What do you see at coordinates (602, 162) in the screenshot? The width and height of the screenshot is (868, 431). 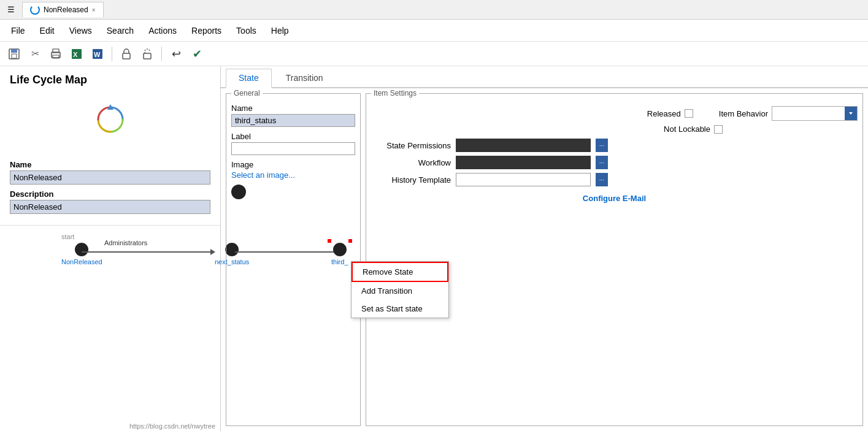 I see `workflow-btn: ···` at bounding box center [602, 162].